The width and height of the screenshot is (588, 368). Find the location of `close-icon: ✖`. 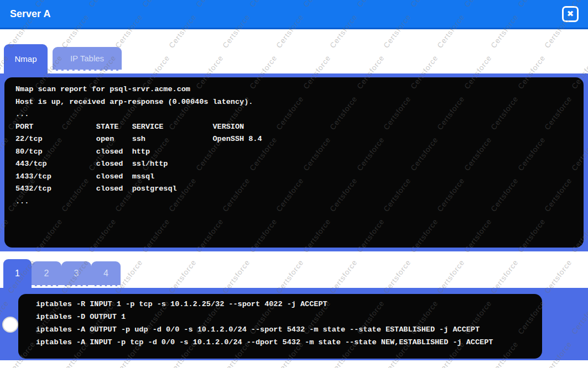

close-icon: ✖ is located at coordinates (571, 14).